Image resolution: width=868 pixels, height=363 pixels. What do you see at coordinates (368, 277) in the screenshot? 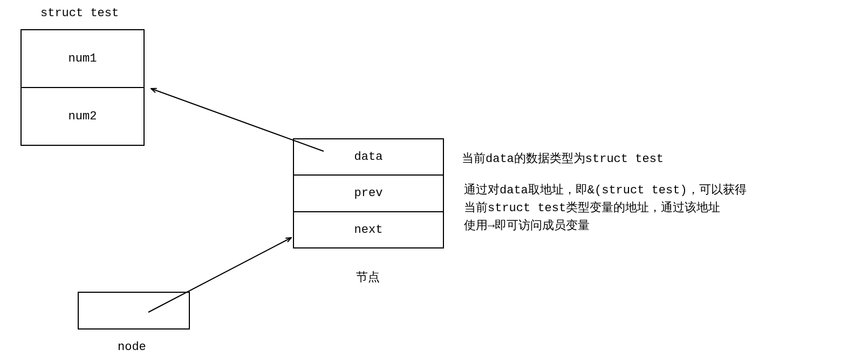
I see `node-caption: 节点` at bounding box center [368, 277].